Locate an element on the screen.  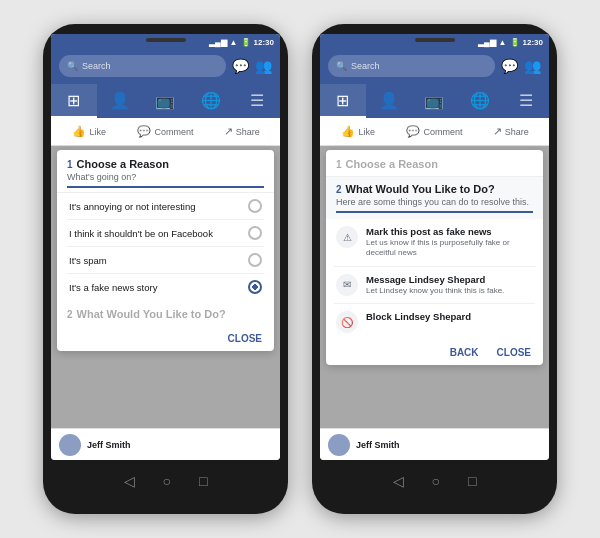
fb-nav-left: ⊞ 👤 📺 🌐 ☰ is located at coordinates (166, 100).